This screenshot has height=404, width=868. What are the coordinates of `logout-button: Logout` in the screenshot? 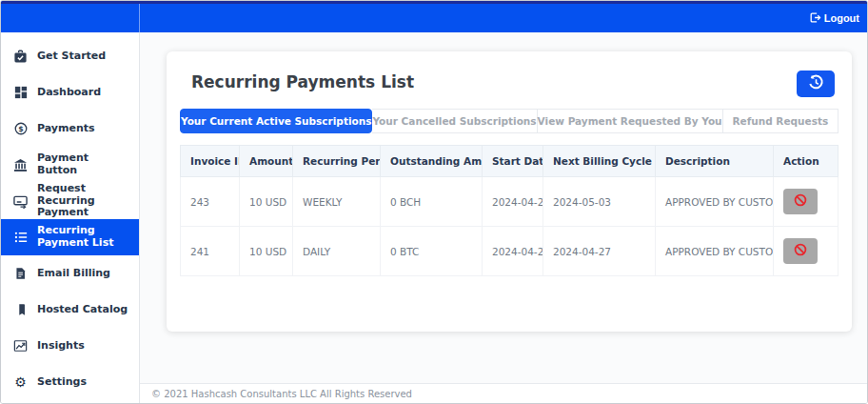 It's located at (834, 18).